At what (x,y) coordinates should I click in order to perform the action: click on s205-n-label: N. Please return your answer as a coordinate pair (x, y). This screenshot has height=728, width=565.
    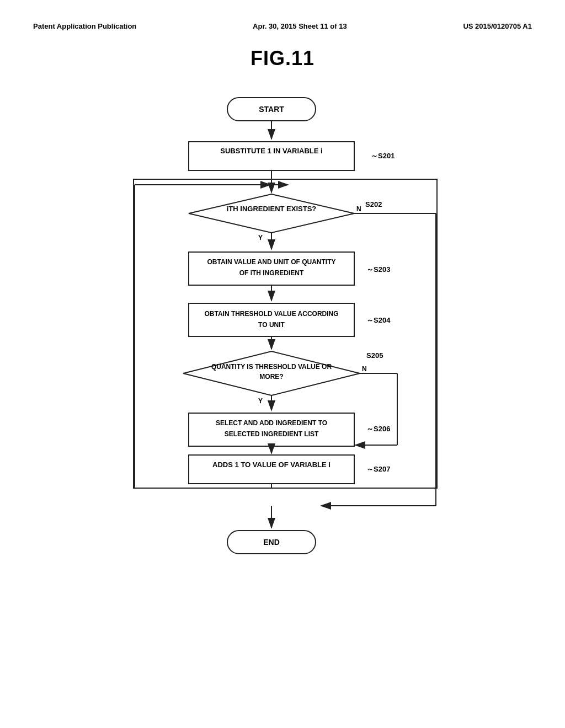
    Looking at the image, I should click on (364, 369).